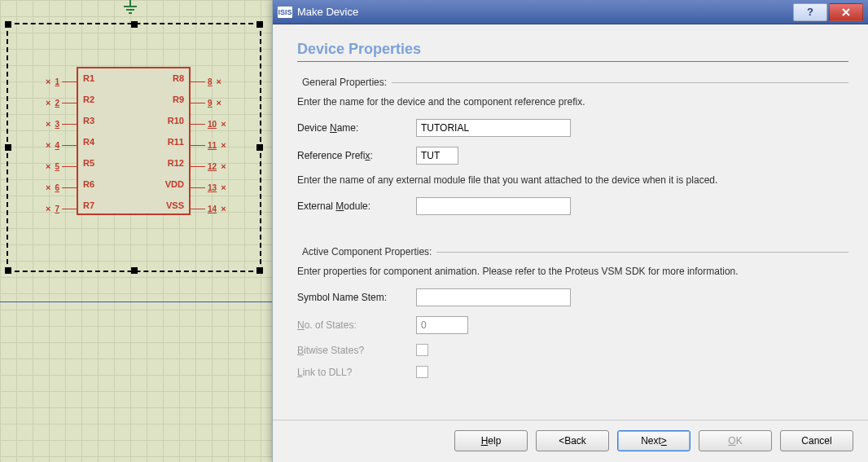 The width and height of the screenshot is (868, 462). Describe the element at coordinates (357, 350) in the screenshot. I see `bitwise-states-label: Bitwise States?` at that location.